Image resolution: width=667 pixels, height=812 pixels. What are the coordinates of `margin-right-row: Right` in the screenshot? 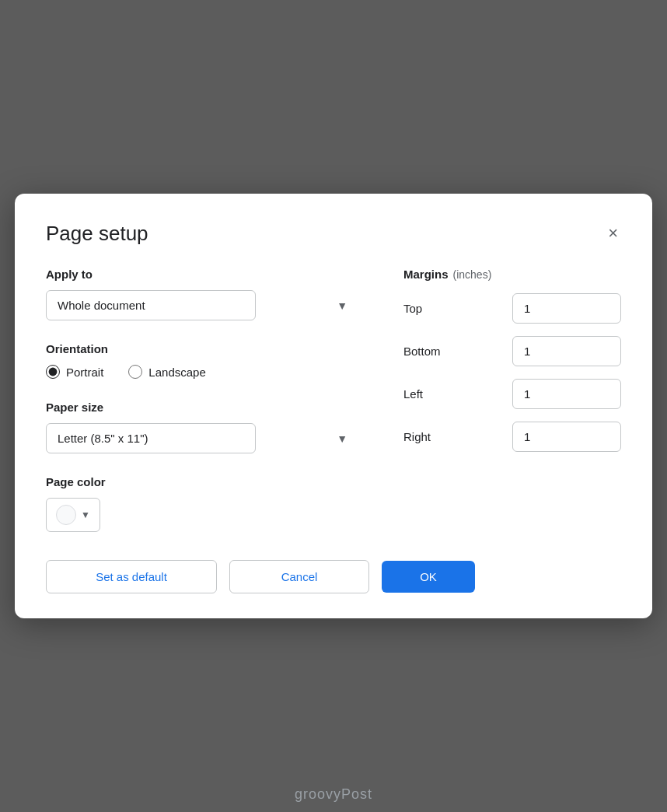 It's located at (512, 437).